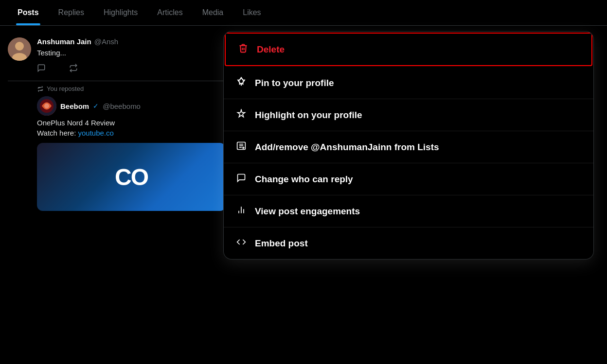  Describe the element at coordinates (121, 13) in the screenshot. I see `tab-highlights: Highlights` at that location.